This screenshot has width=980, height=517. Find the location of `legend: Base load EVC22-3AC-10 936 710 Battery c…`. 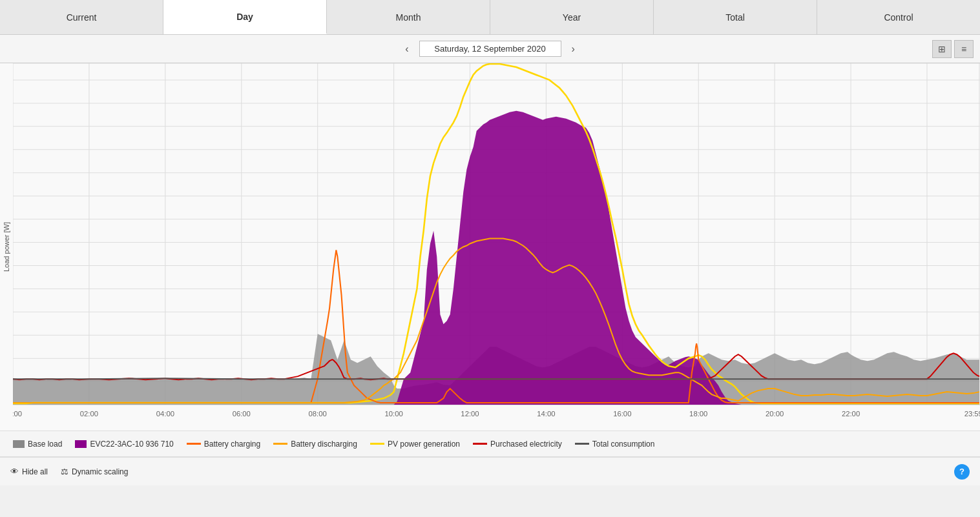

legend: Base load EVC22-3AC-10 936 710 Battery c… is located at coordinates (490, 444).